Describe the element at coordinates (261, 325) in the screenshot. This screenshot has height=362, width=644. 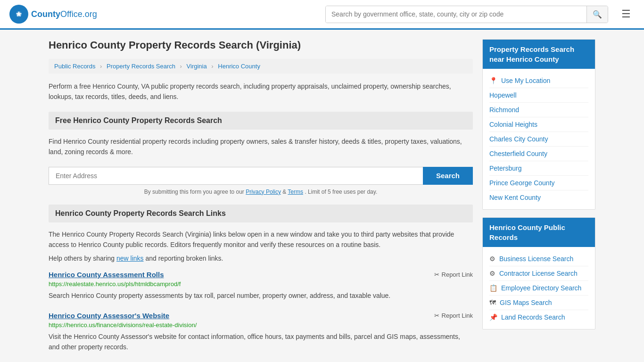
I see `link-url-assessor-website: https://henrico.us/finance/divisions/rea…` at that location.